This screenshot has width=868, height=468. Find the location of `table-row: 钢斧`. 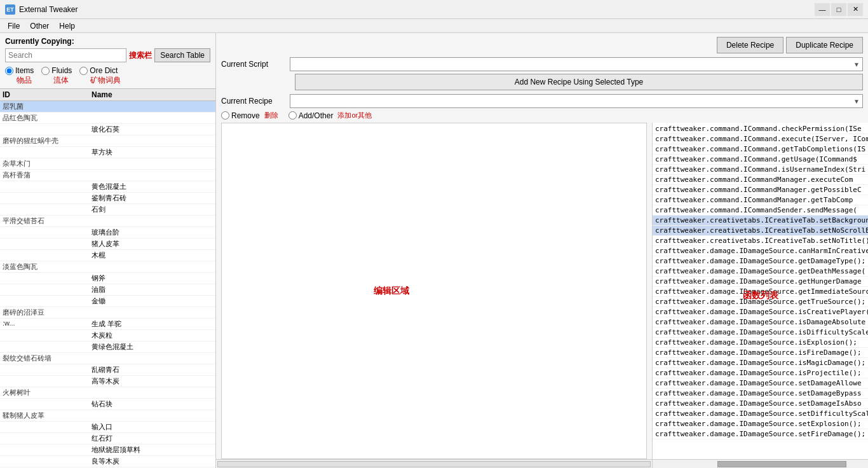

table-row: 钢斧 is located at coordinates (108, 279).